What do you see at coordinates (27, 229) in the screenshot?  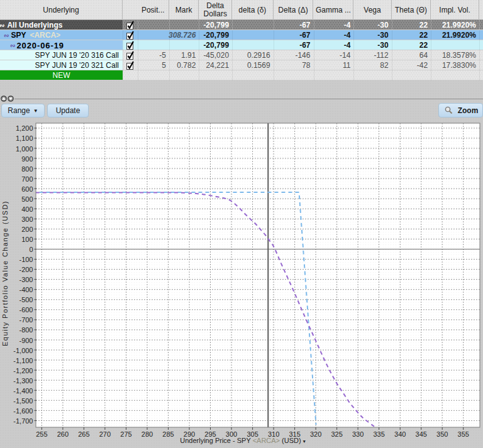 I see `svg-text: 200` at bounding box center [27, 229].